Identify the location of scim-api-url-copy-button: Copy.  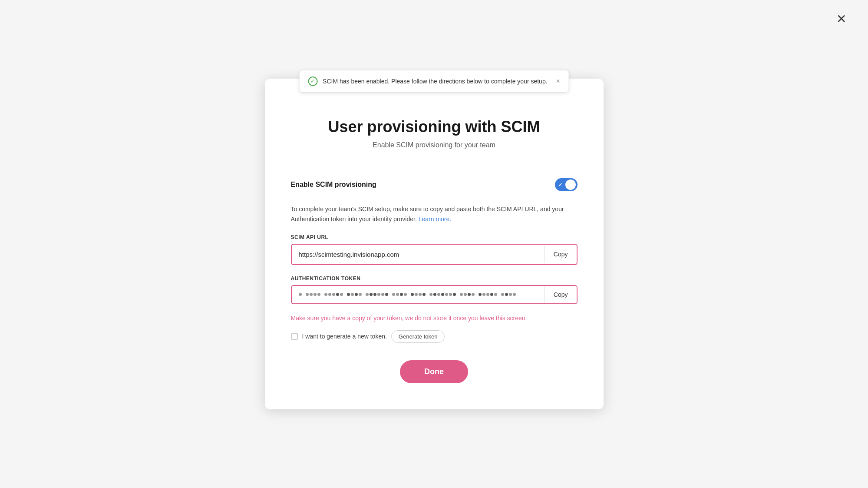
(561, 254).